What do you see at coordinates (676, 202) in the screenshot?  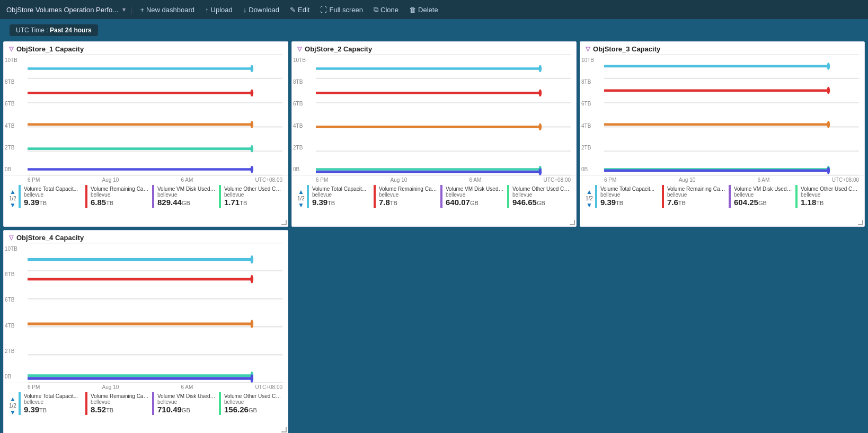 I see `legend-value: 7.6TB` at bounding box center [676, 202].